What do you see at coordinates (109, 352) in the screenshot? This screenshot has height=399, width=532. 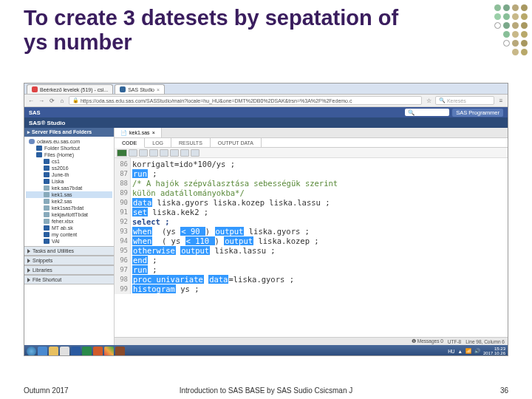 I see `taskbar-chrome-icon` at bounding box center [109, 352].